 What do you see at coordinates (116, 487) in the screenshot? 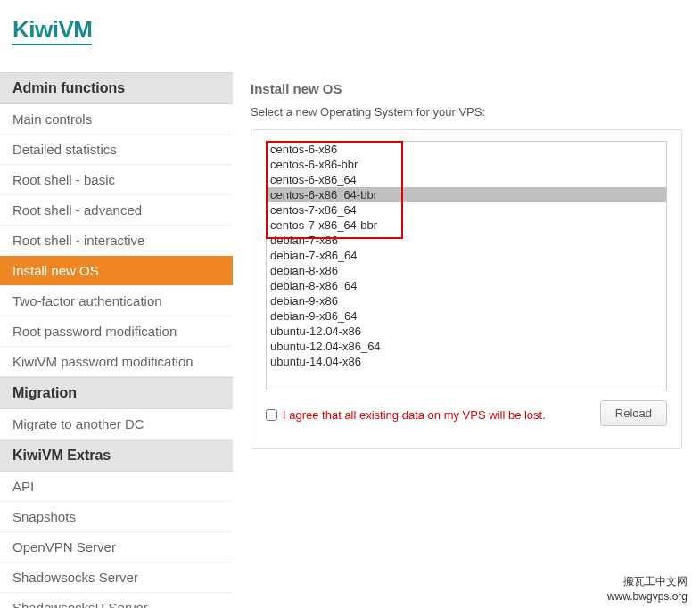
I see `sidebar-item-api: API` at bounding box center [116, 487].